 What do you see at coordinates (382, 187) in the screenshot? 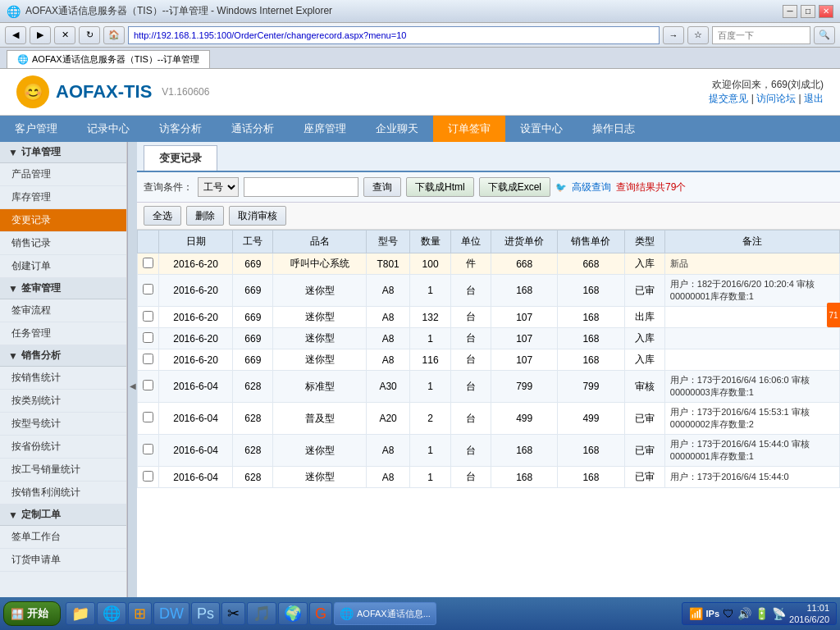
I see `query-button: 查询` at bounding box center [382, 187].